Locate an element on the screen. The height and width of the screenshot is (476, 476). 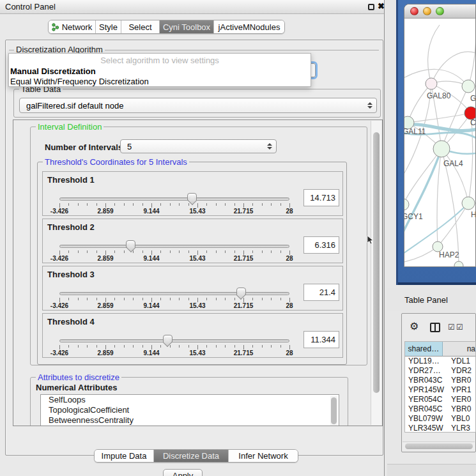
column-layout-icon is located at coordinates (435, 327).